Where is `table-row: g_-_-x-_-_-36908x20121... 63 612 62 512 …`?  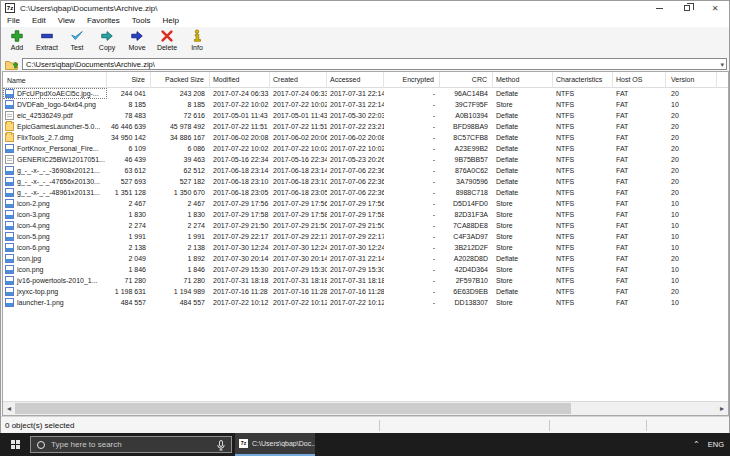
table-row: g_-_-x-_-_-36908x20121... 63 612 62 512 … is located at coordinates (366, 170).